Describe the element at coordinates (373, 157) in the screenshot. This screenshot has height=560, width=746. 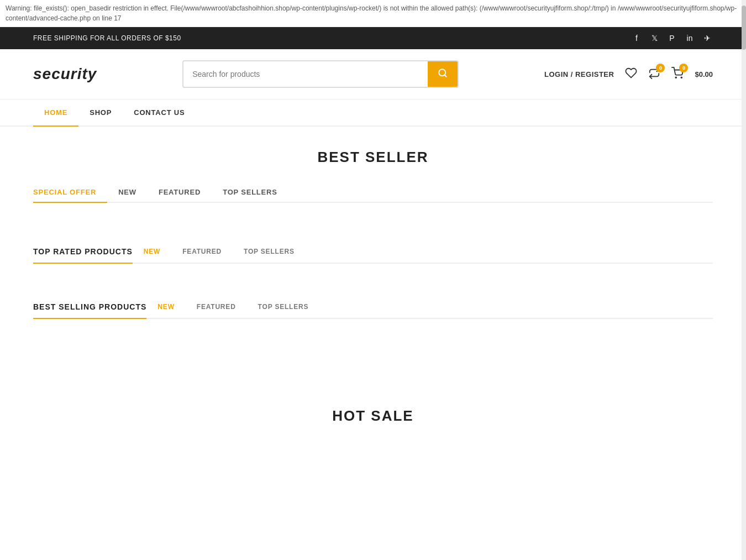
I see `best-seller-title: BEST SELLER` at that location.